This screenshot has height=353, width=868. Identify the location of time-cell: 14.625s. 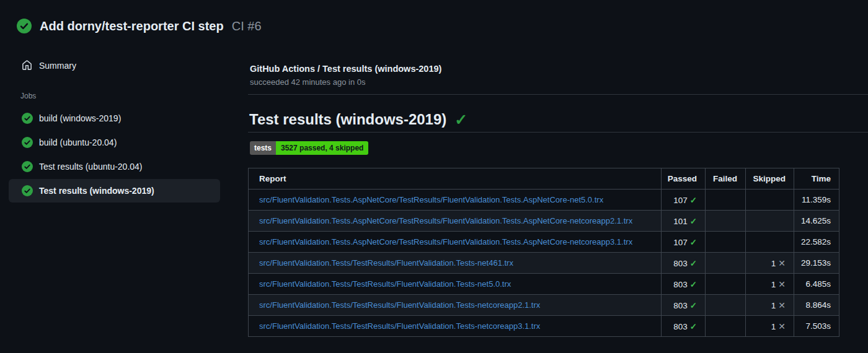
(817, 221).